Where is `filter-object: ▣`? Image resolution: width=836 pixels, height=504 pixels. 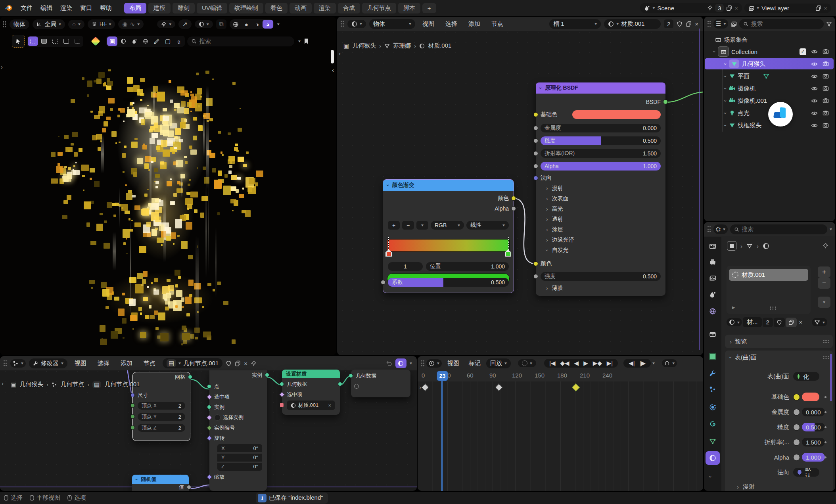
filter-object: ▣ is located at coordinates (112, 41).